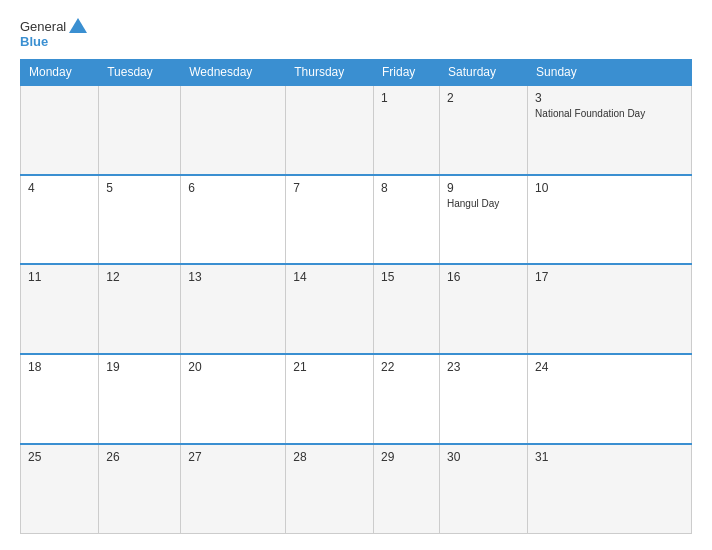 This screenshot has height=550, width=712. What do you see at coordinates (330, 309) in the screenshot?
I see `calendar-cell: 14` at bounding box center [330, 309].